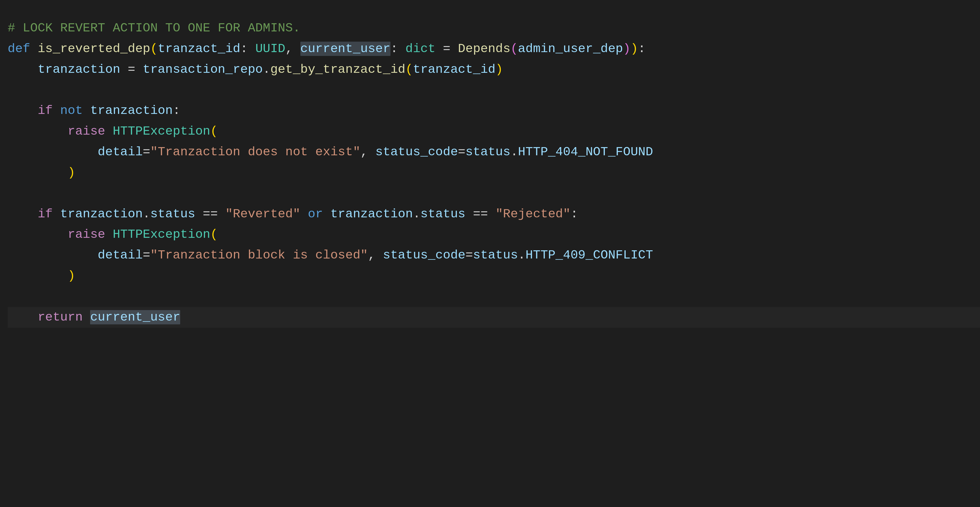 The image size is (980, 507). I want to click on code-token: HTTP_409_CONFLICT, so click(589, 255).